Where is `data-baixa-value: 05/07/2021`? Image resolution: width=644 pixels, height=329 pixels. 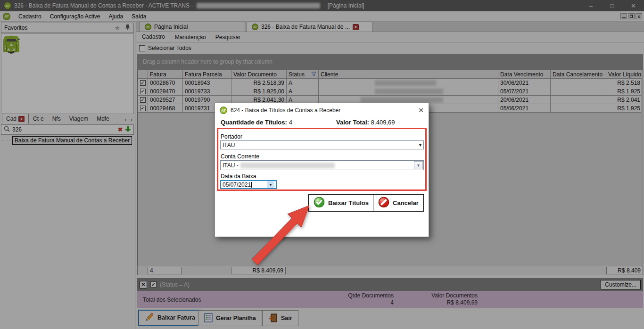
data-baixa-value: 05/07/2021 is located at coordinates (237, 185).